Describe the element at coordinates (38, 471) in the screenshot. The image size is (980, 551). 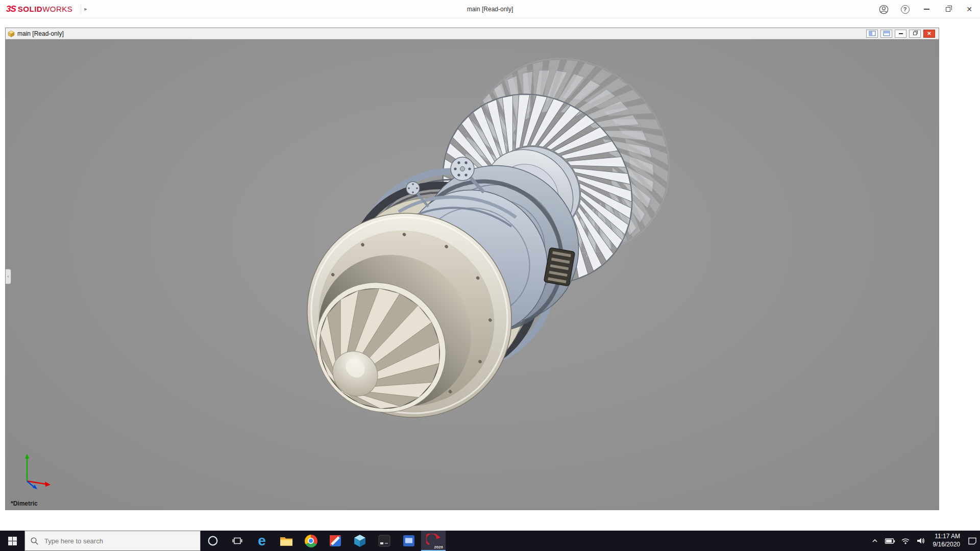
I see `orientation-triad` at that location.